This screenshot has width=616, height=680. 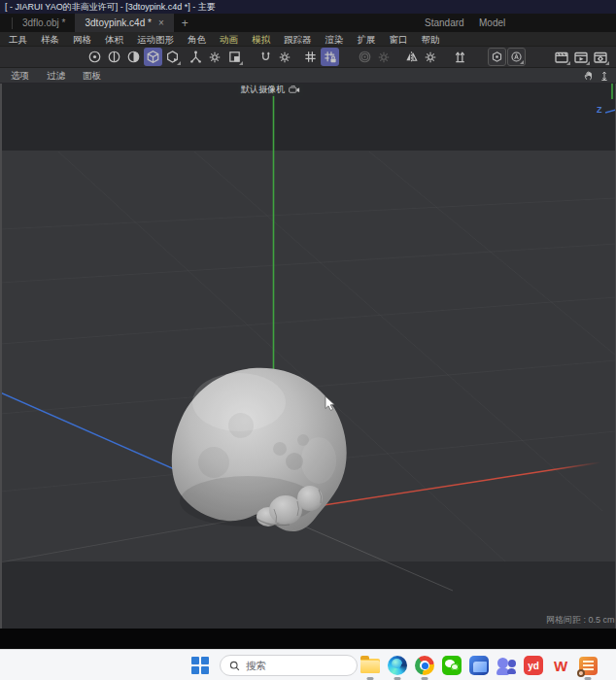 What do you see at coordinates (308, 23) in the screenshot?
I see `document-tab-bar: 3dflo.obj * 3dtoypink.c4d * × + Standard…` at bounding box center [308, 23].